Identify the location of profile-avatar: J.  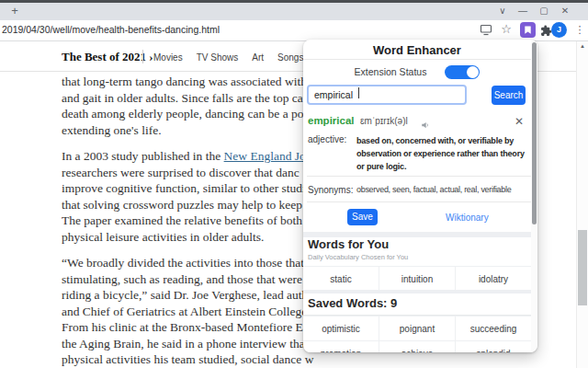
(559, 29).